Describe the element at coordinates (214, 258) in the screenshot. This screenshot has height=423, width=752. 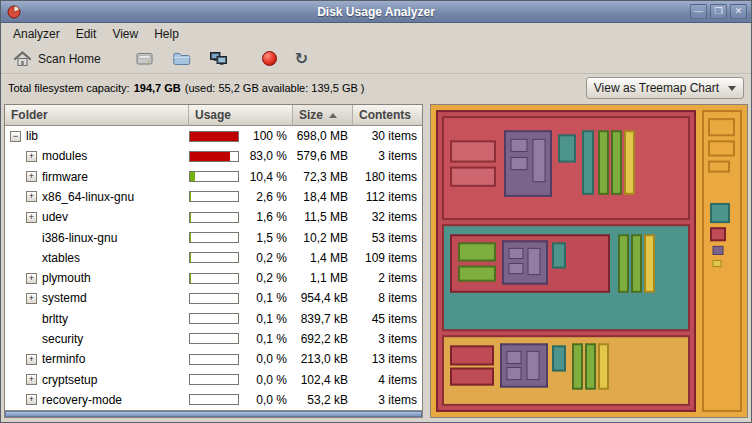
I see `table-row: +xtables0,2 %1,4 MB109 items` at that location.